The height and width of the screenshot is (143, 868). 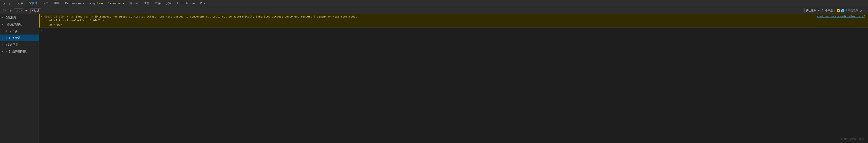 I want to click on log-stack-trace: at <Attrs class="self-btn" id="" > at <A…, so click(x=456, y=22).